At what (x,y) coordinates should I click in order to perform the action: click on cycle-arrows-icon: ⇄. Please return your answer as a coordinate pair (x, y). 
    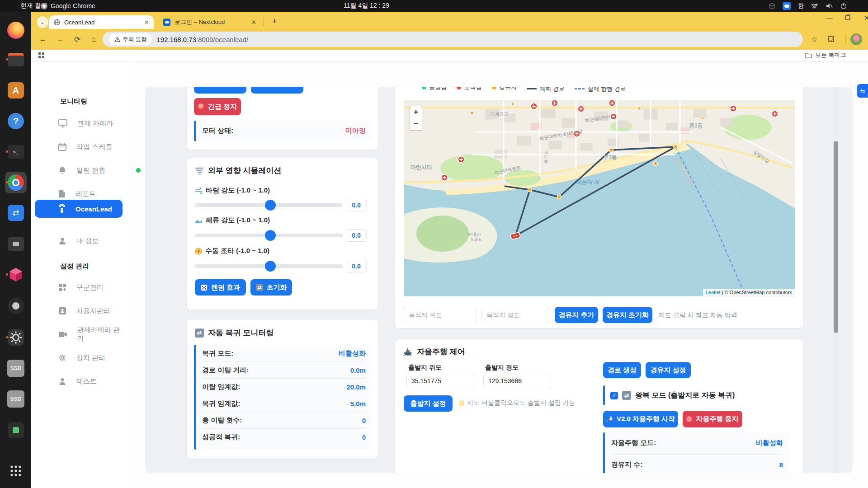
    Looking at the image, I should click on (259, 287).